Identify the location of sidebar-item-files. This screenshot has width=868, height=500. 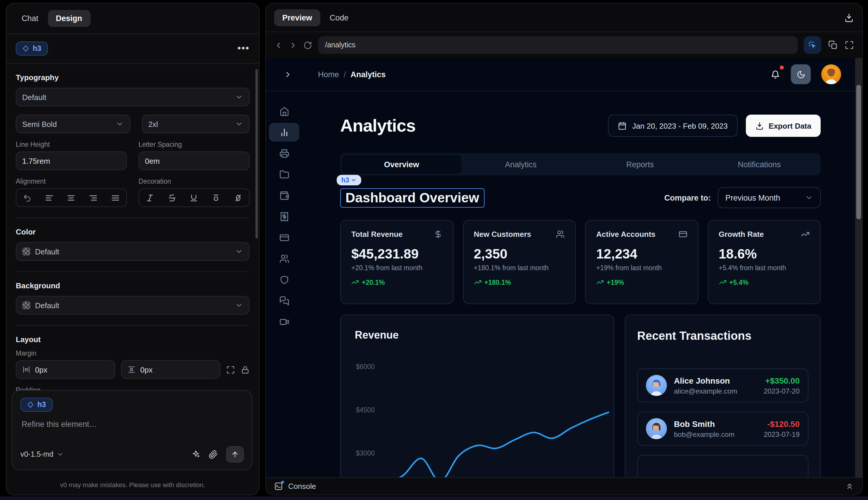
(284, 174).